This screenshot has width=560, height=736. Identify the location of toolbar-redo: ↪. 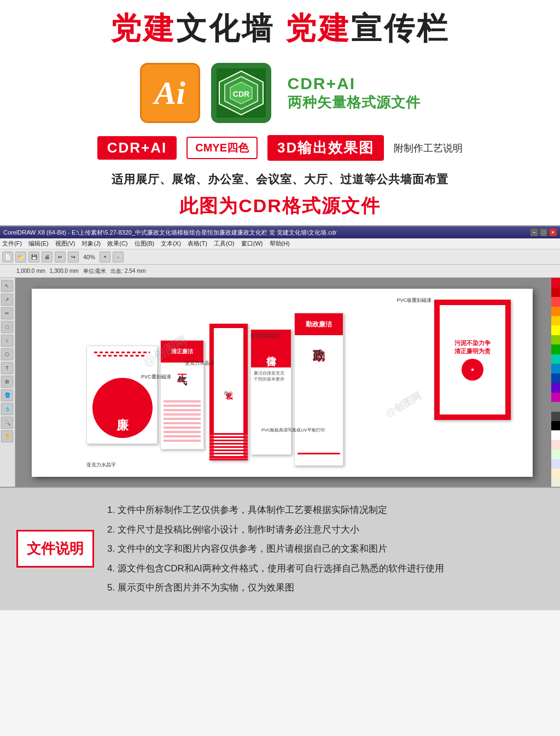
(73, 257).